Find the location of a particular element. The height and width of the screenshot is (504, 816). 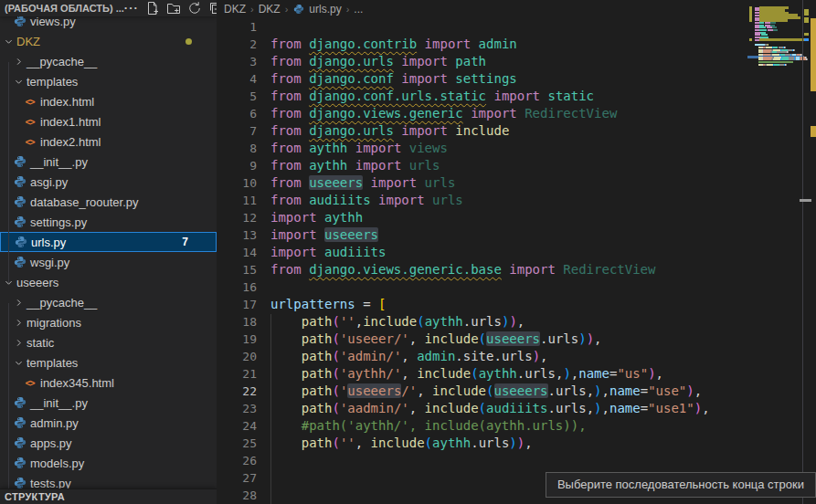

line-content: import useeers is located at coordinates (324, 236).